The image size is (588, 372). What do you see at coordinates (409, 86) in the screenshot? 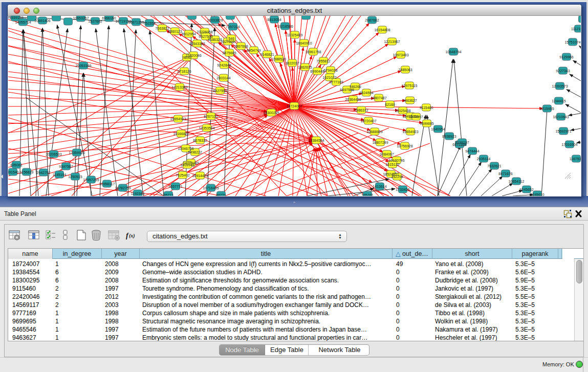
I see `svg-text: 12975115` at bounding box center [409, 86].